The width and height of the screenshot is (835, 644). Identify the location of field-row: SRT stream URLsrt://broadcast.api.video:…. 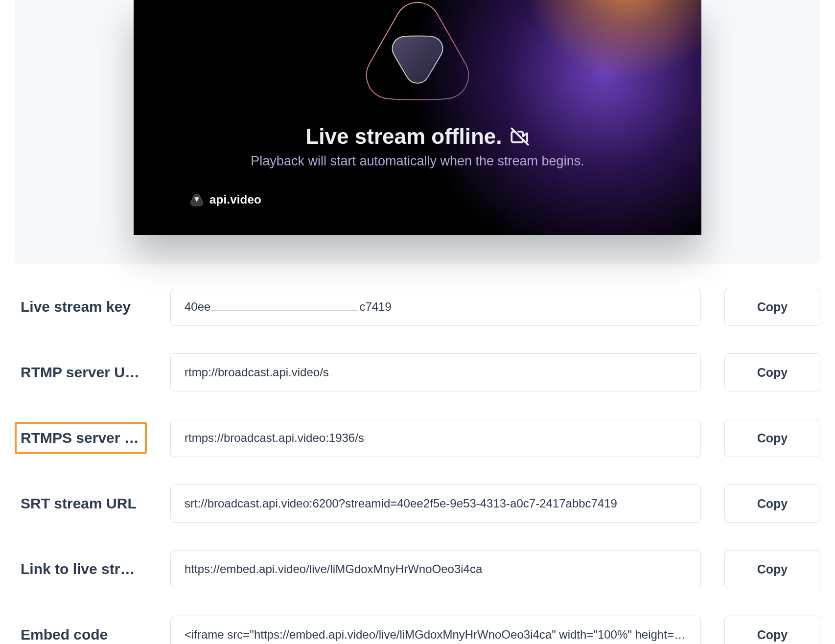
(418, 504).